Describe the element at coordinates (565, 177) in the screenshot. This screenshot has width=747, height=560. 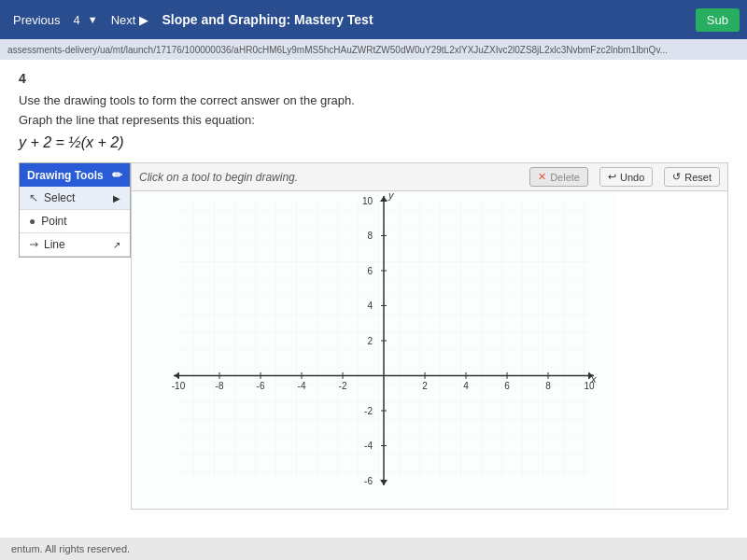
I see `delete-label: Delete` at that location.